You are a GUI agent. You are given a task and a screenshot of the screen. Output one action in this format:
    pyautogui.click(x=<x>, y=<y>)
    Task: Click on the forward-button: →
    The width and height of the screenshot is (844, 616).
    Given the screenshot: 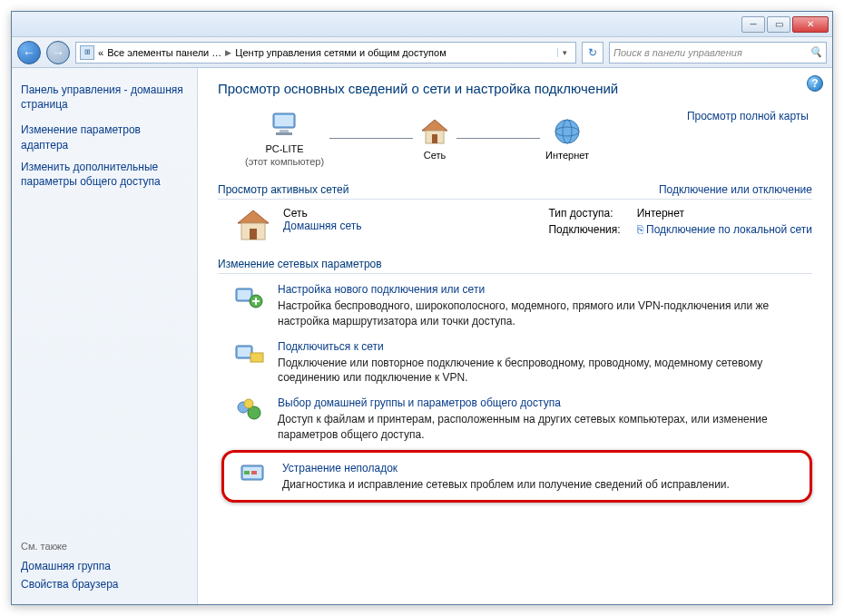 What is the action you would take?
    pyautogui.click(x=58, y=53)
    